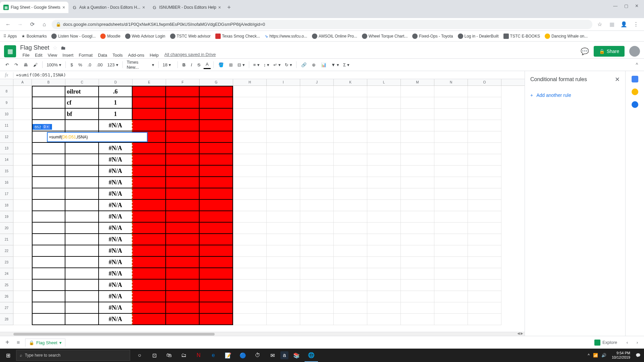 The image size is (644, 362). Describe the element at coordinates (10, 51) in the screenshot. I see `sheets-logo-icon: ▦` at that location.